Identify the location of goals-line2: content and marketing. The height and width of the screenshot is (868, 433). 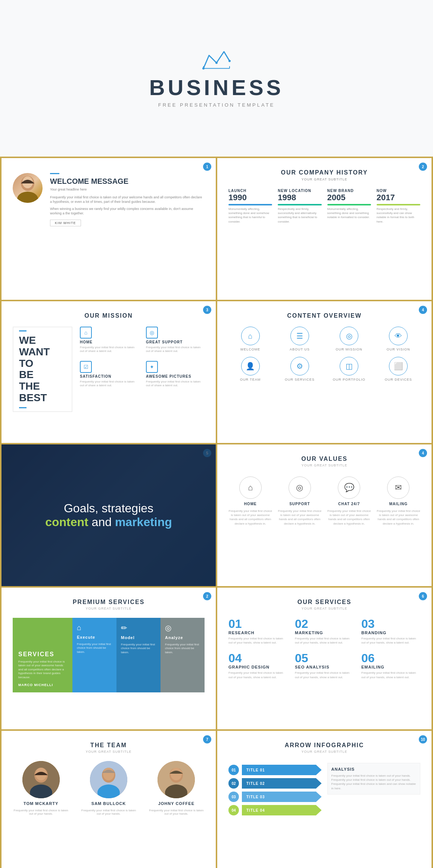
(109, 522).